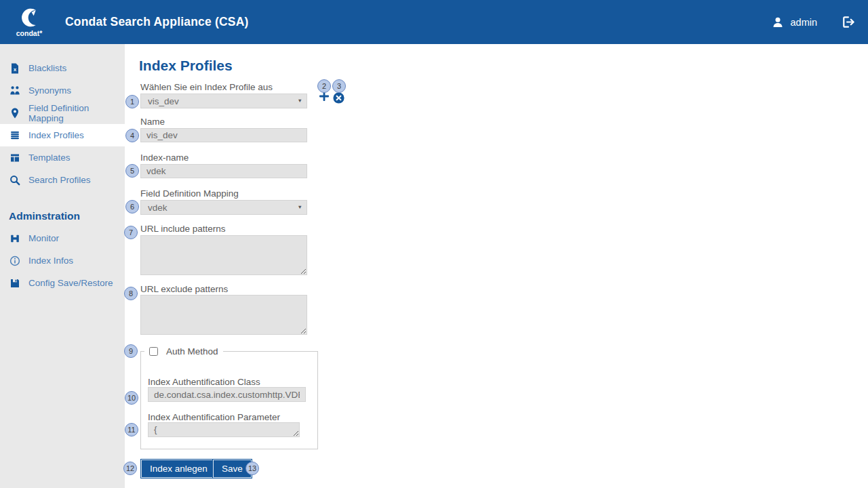 This screenshot has width=868, height=488. What do you see at coordinates (71, 283) in the screenshot?
I see `sidebar-item-label: Config Save/Restore` at bounding box center [71, 283].